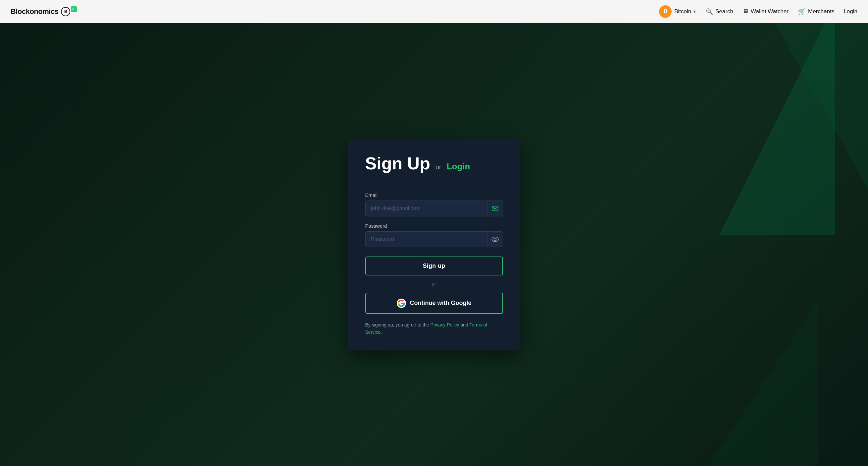  I want to click on password-toggle-icon, so click(495, 239).